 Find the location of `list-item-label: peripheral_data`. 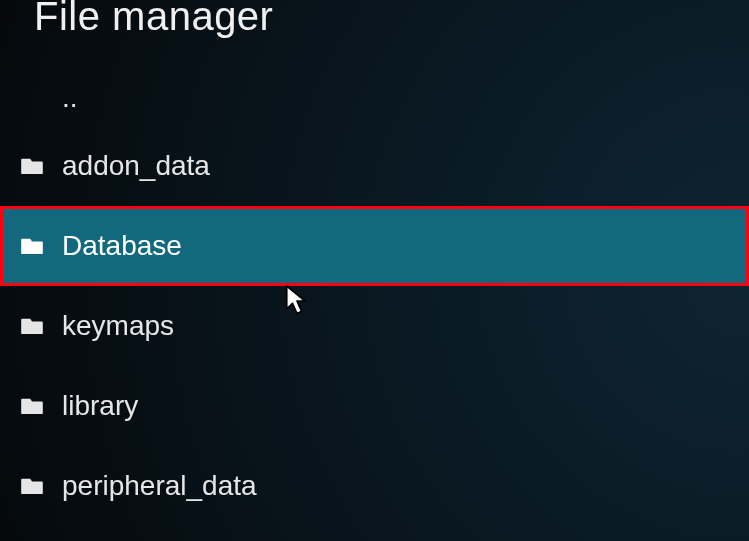

list-item-label: peripheral_data is located at coordinates (160, 486).